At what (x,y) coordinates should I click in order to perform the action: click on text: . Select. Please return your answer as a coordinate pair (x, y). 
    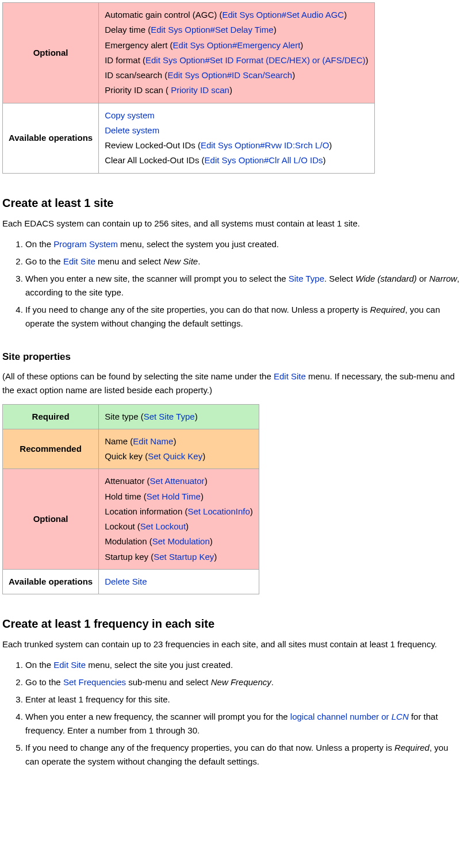
    Looking at the image, I should click on (340, 278).